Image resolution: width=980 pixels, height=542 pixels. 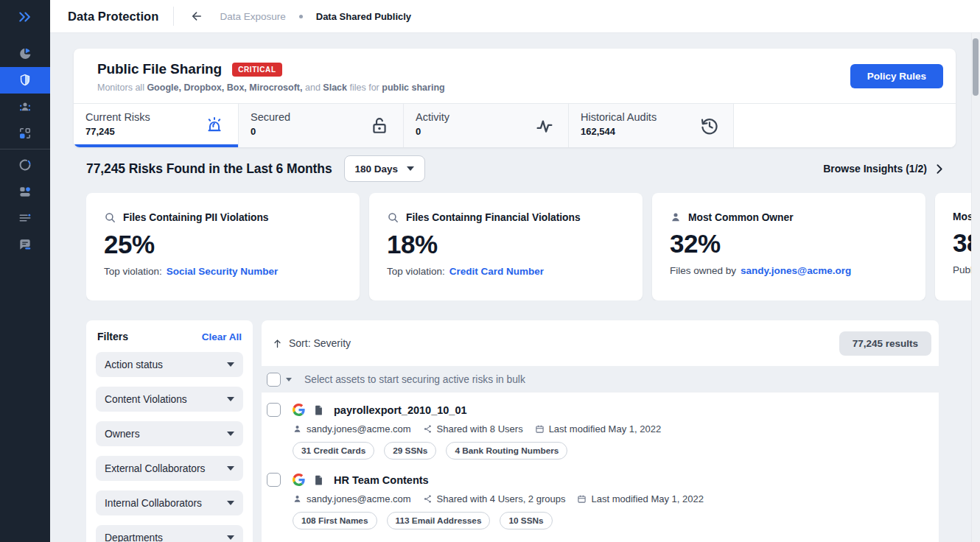 What do you see at coordinates (274, 380) in the screenshot?
I see `bulk-select-checkbox` at bounding box center [274, 380].